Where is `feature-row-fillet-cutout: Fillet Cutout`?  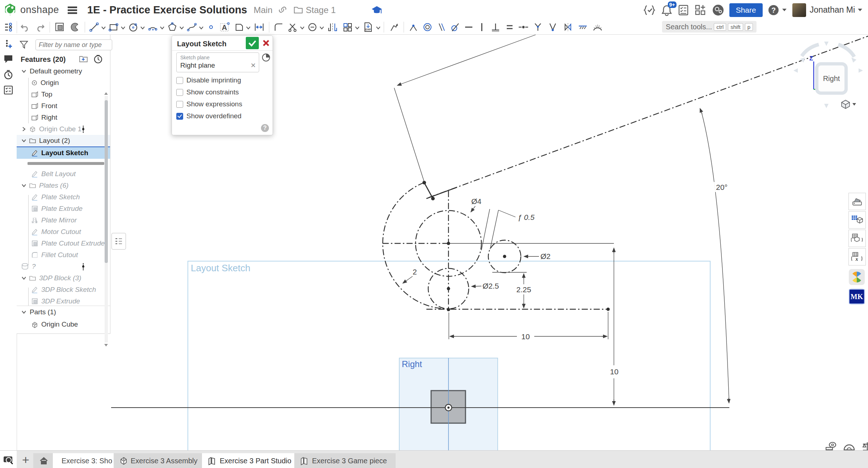 feature-row-fillet-cutout: Fillet Cutout is located at coordinates (63, 255).